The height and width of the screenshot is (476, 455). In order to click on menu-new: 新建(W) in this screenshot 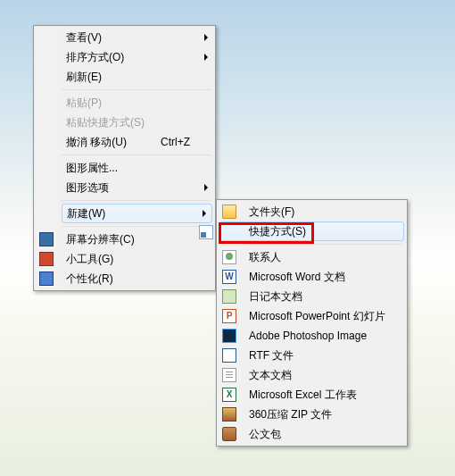, I will do `click(137, 213)`.